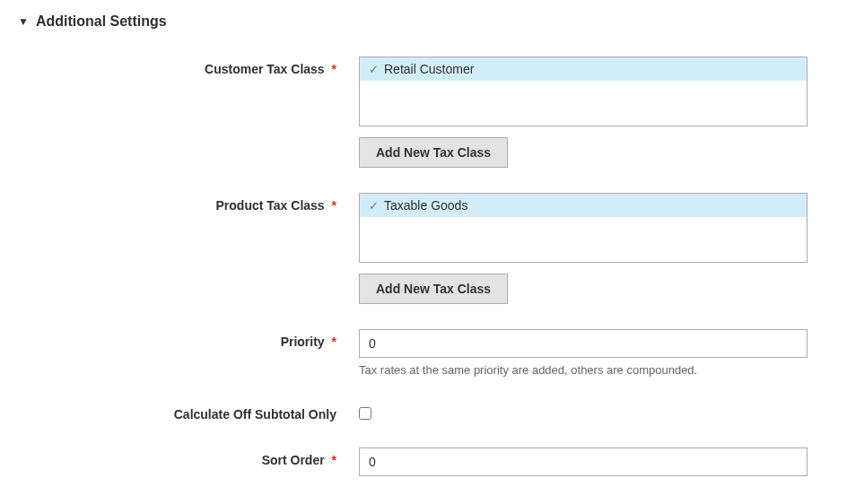  Describe the element at coordinates (583, 205) in the screenshot. I see `product-tax-class-option: ✓ Taxable Goods` at that location.